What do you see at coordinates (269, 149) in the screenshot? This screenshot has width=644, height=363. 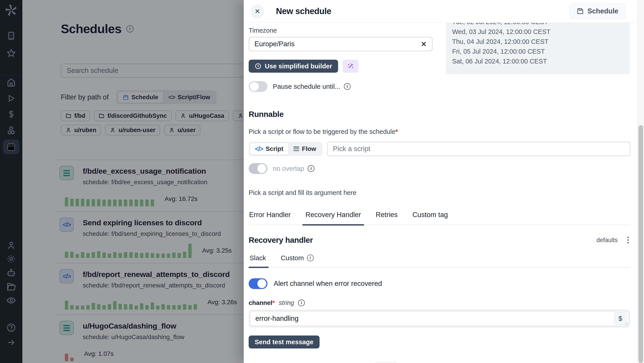 I see `script-flow-option: </> Script` at bounding box center [269, 149].